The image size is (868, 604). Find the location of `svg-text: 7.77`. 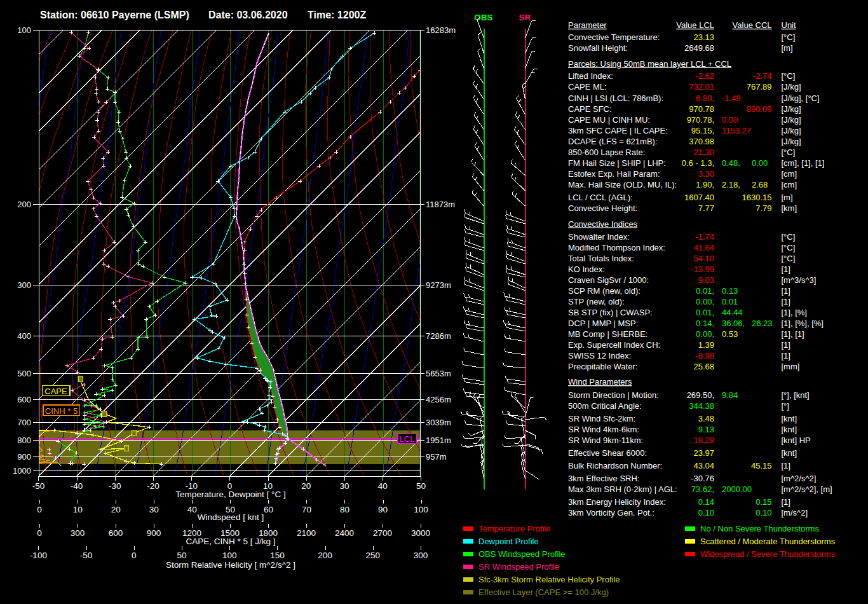

svg-text: 7.77 is located at coordinates (707, 209).